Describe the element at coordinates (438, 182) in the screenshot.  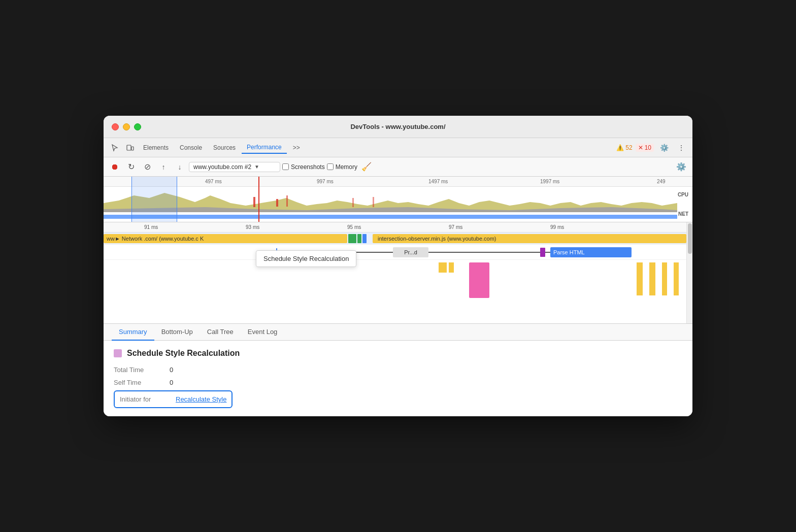
I see `ruler-mark-1497: 1497 ms` at that location.